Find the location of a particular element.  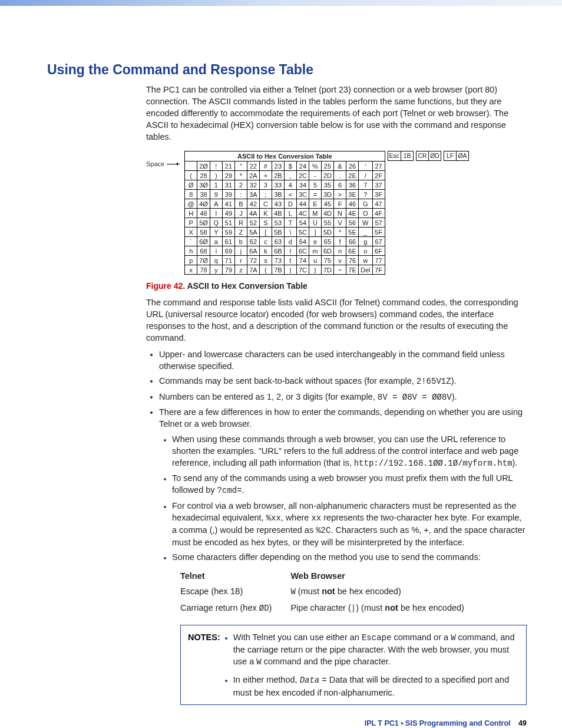

special-key-pair: LFØA is located at coordinates (456, 156).